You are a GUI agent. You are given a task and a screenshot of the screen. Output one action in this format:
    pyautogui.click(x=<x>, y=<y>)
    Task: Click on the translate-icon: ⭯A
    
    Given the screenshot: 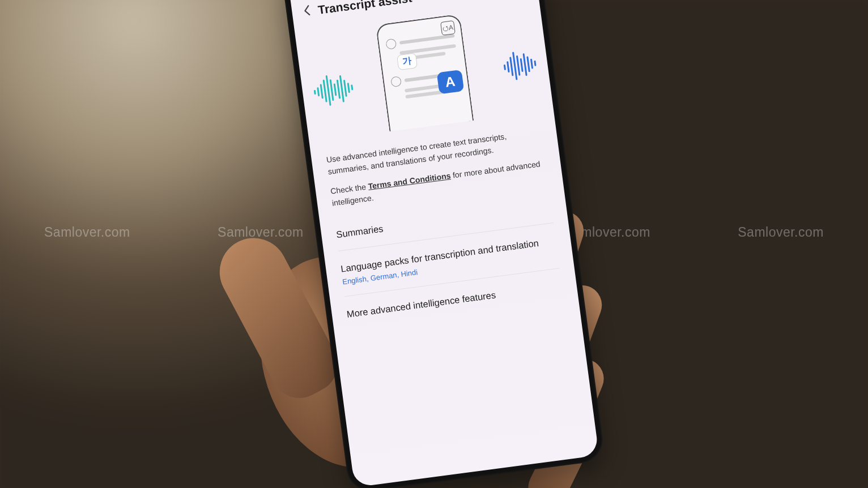 What is the action you would take?
    pyautogui.click(x=448, y=28)
    